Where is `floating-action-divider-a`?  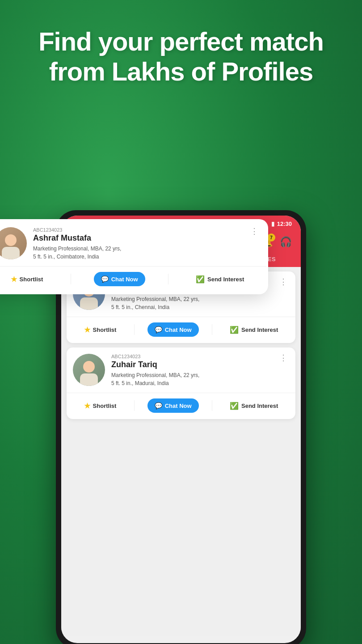
floating-action-divider-a is located at coordinates (71, 279).